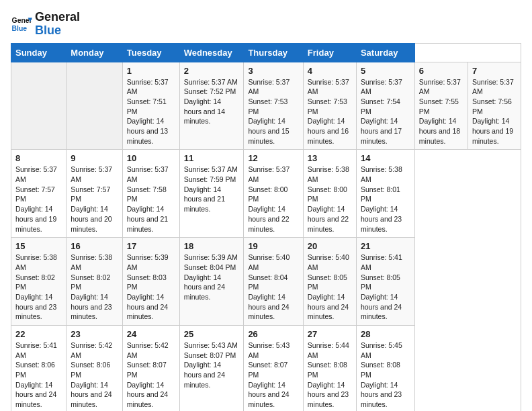 The height and width of the screenshot is (411, 532). What do you see at coordinates (39, 334) in the screenshot?
I see `day-number: 22` at bounding box center [39, 334].